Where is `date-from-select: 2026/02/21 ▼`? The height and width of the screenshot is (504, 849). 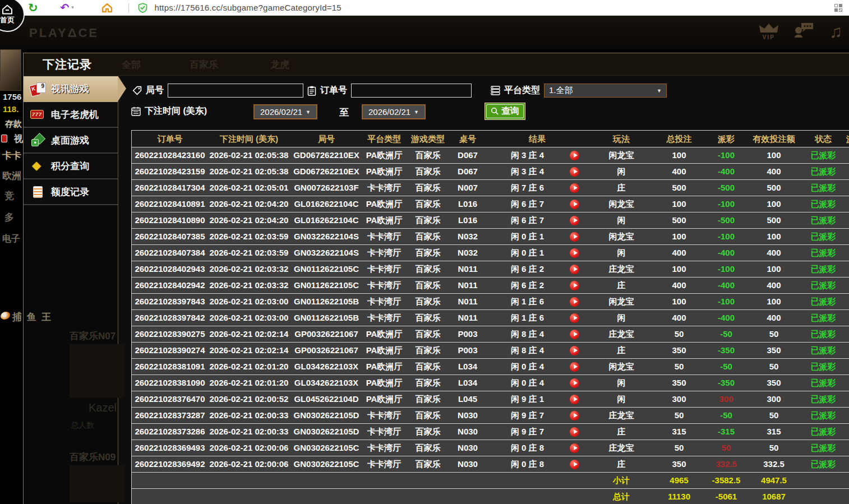
date-from-select: 2026/02/21 ▼ is located at coordinates (285, 112).